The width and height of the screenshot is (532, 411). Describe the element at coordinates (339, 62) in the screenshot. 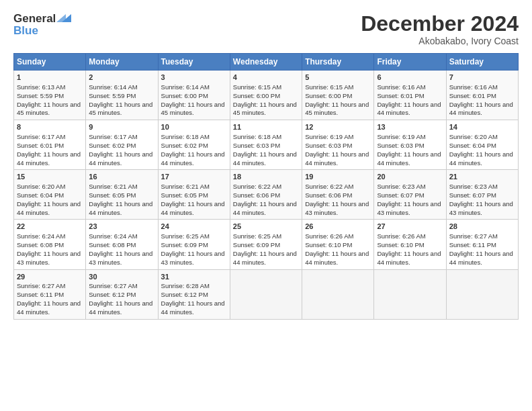

I see `day-header: Thursday` at that location.